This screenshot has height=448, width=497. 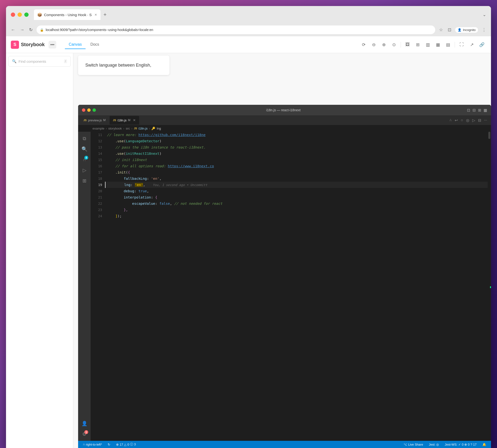 What do you see at coordinates (485, 120) in the screenshot?
I see `more-tab-actions-icon: ···` at bounding box center [485, 120].